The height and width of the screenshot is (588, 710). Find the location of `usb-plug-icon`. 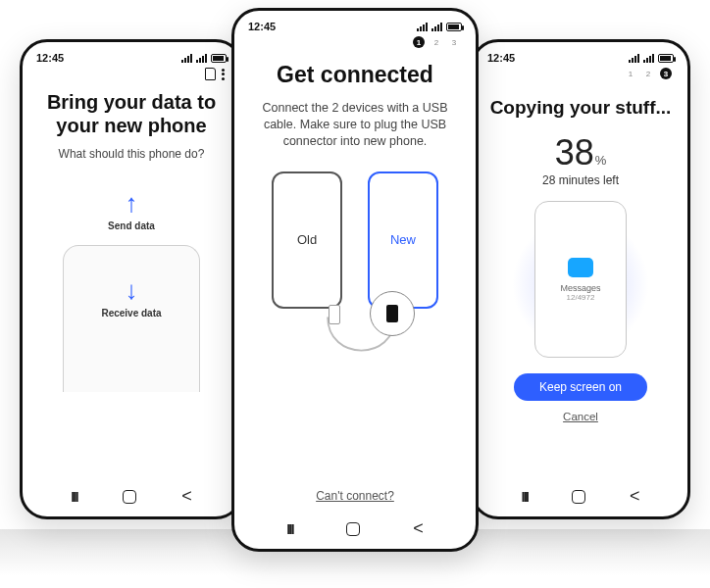

usb-plug-icon is located at coordinates (334, 315).